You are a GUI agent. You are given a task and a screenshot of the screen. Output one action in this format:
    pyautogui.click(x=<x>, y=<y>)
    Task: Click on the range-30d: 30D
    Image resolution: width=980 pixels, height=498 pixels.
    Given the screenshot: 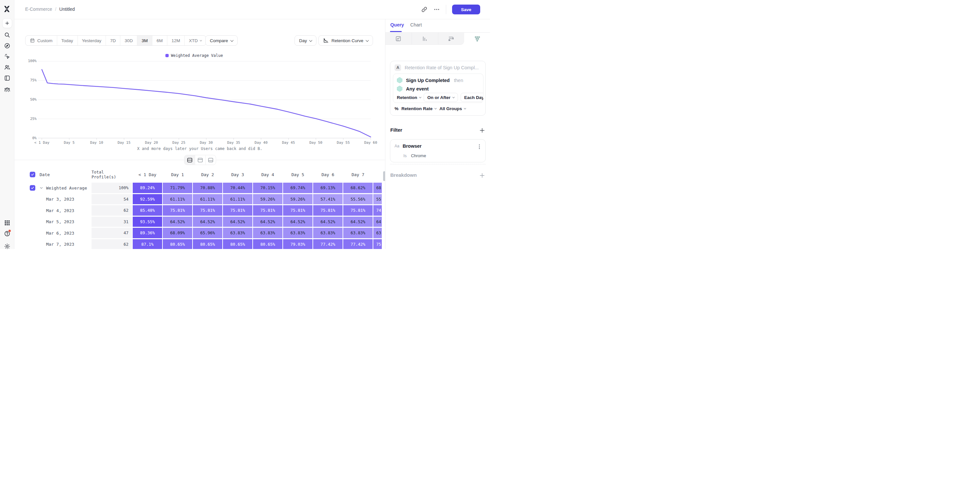 What is the action you would take?
    pyautogui.click(x=129, y=40)
    